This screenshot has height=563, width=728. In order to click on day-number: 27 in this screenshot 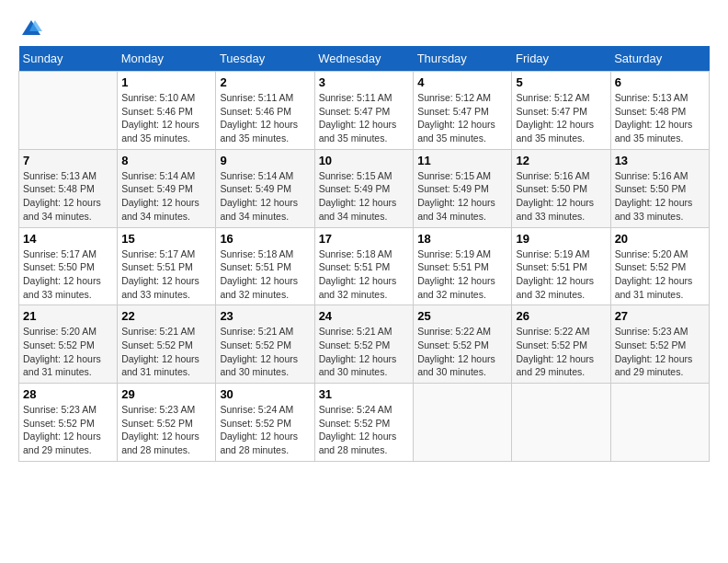, I will do `click(660, 316)`.